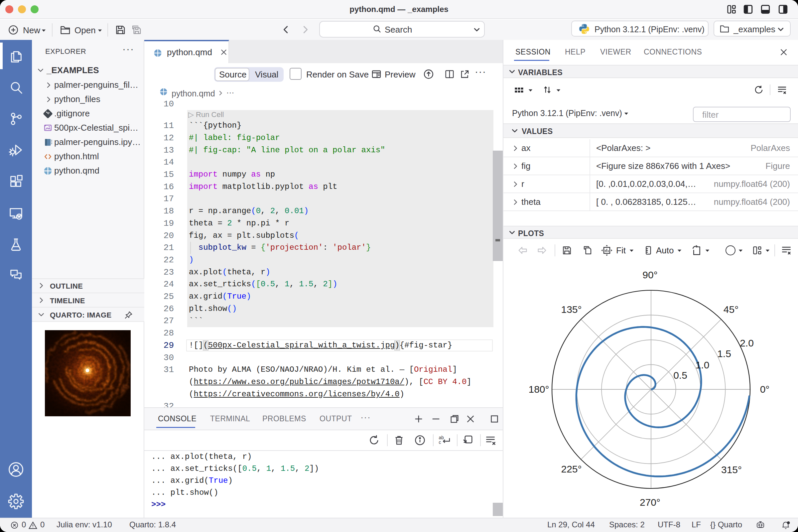 The image size is (798, 532). What do you see at coordinates (765, 389) in the screenshot?
I see `svg-text: 0°` at bounding box center [765, 389].